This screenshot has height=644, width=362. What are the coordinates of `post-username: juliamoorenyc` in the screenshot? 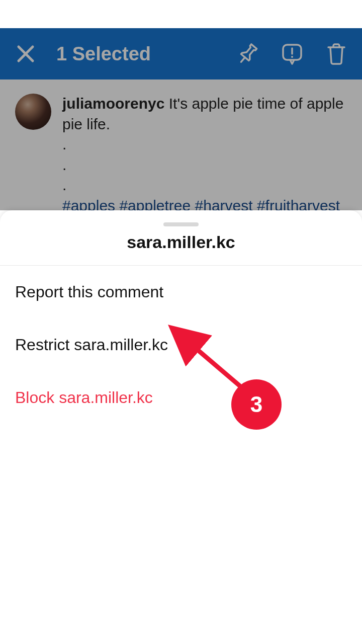 It's located at (114, 104).